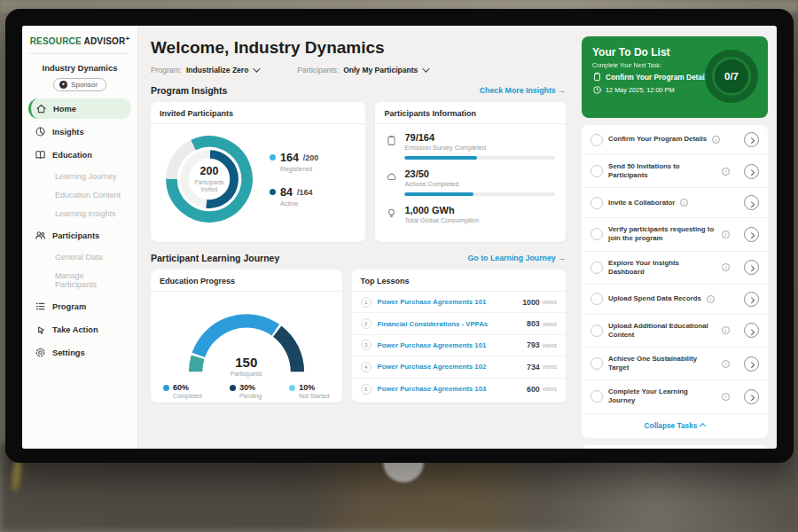 This screenshot has height=532, width=798. I want to click on todo-item-explore-your-insights-dashboard: Explore Your Insights Dashboardi, so click(675, 268).